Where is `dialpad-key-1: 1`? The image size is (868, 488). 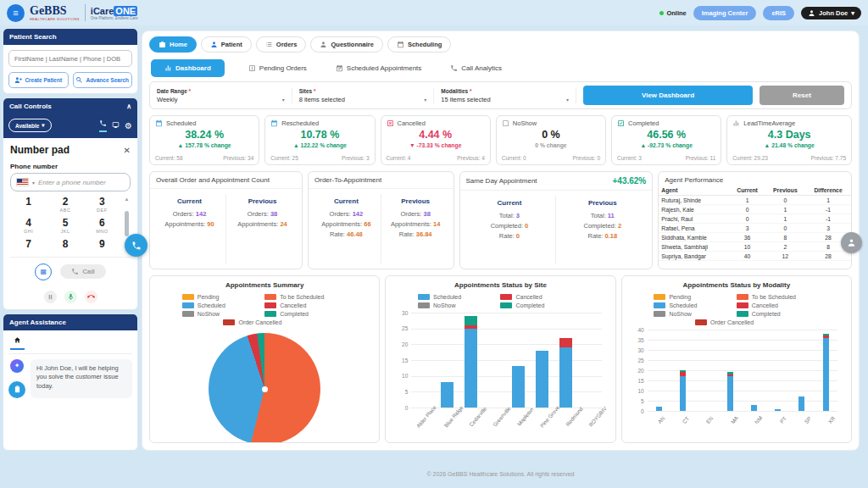
dialpad-key-1: 1 is located at coordinates (29, 205).